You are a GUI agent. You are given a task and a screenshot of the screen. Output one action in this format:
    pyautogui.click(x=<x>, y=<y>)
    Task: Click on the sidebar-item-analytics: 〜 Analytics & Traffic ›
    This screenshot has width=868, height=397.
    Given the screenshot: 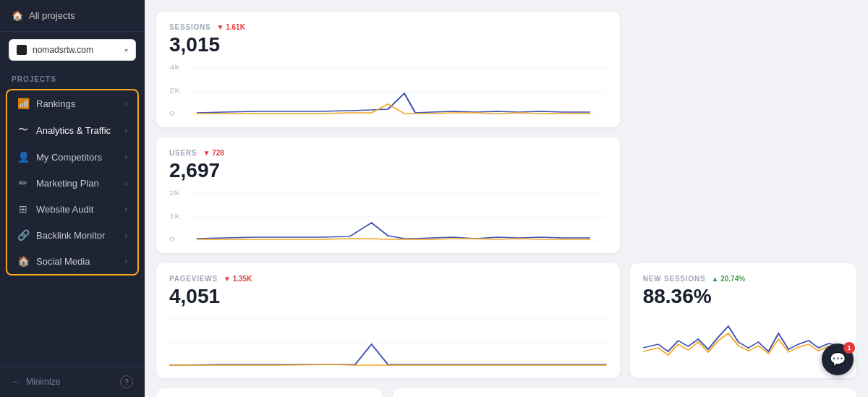 What is the action you would take?
    pyautogui.click(x=72, y=130)
    